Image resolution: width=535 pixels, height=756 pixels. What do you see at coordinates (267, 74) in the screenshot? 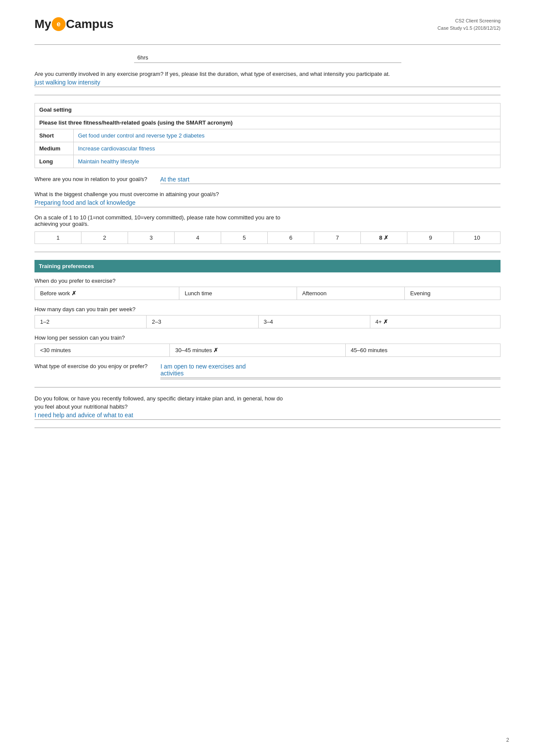
I see `exercise-question: Are you currently involved in any exerci…` at bounding box center [267, 74].